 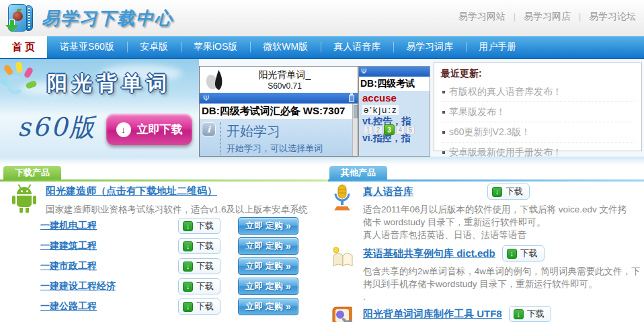 I want to click on nav-item-ios: 苹果iOS版, so click(x=215, y=47).